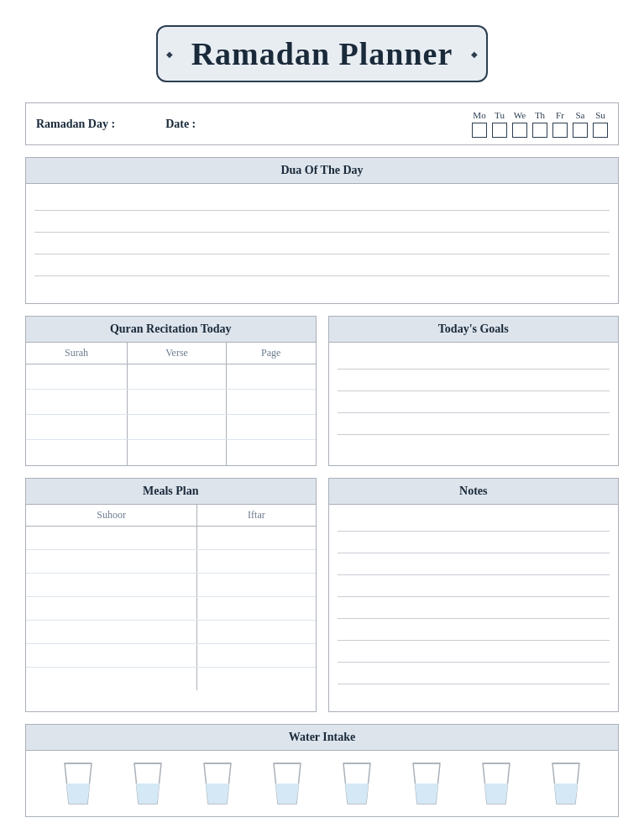 Image resolution: width=644 pixels, height=823 pixels. I want to click on day-checkbox-mo, so click(479, 130).